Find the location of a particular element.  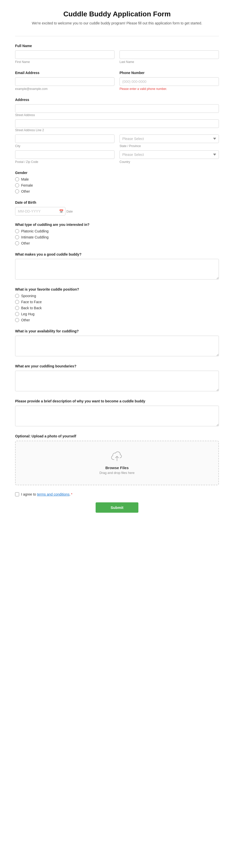

good-buddy-label: What makes you a good cuddle buddy? is located at coordinates (117, 254).